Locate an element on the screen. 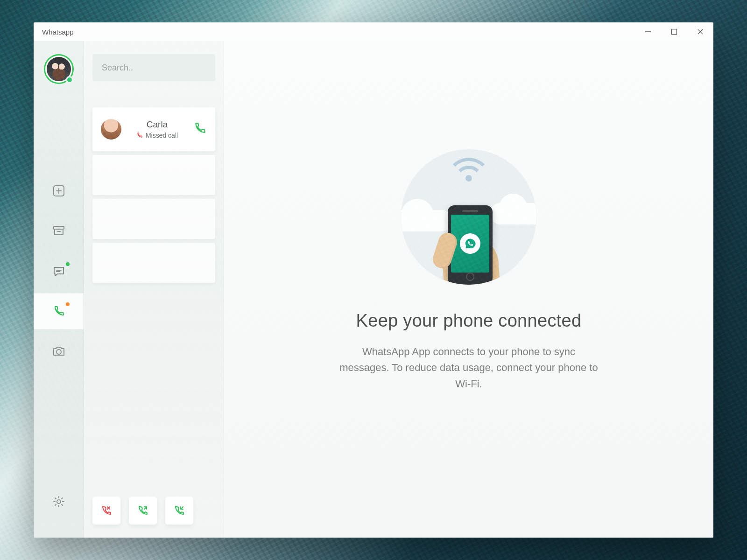  nav-rail is located at coordinates (59, 289).